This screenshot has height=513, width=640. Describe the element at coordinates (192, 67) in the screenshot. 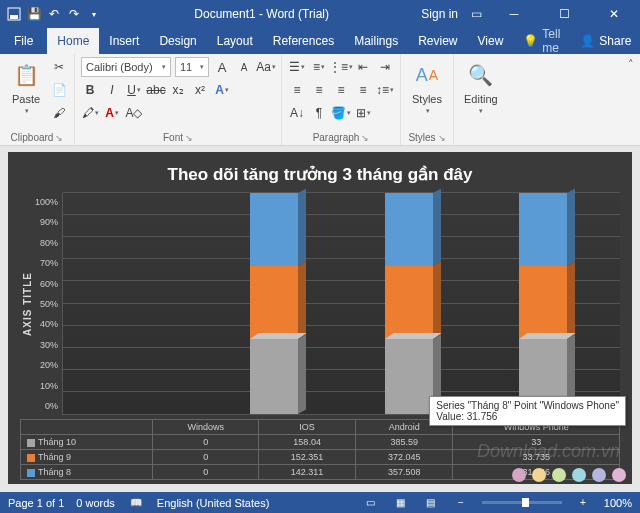

I see `font-size-combo: 11▾` at that location.